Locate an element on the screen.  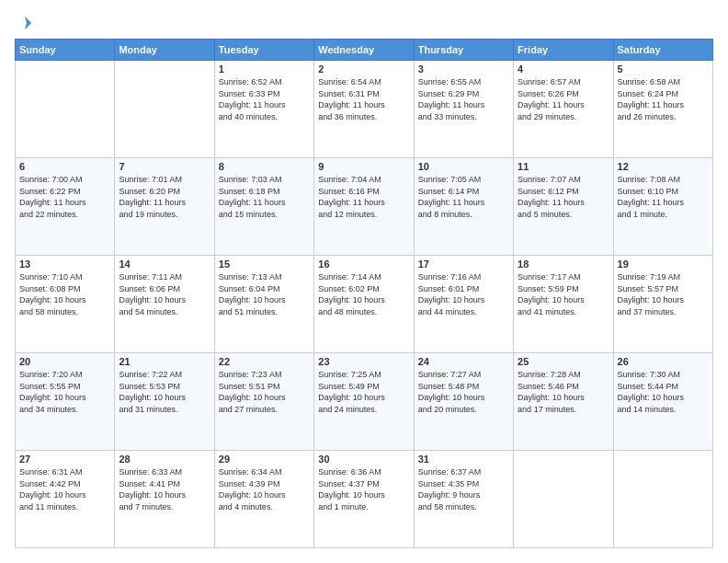
day-number: 11 is located at coordinates (563, 167).